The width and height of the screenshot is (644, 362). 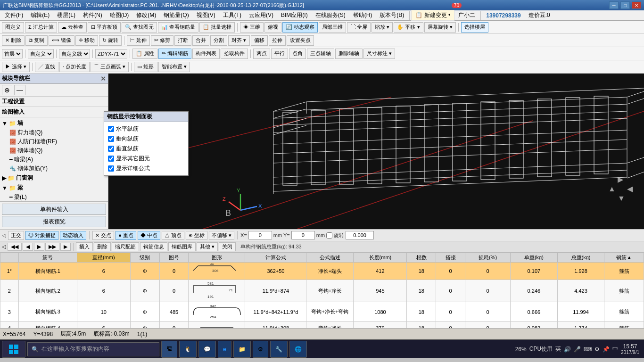 I want to click on snap-btn-vertex: △ 顶点, so click(x=173, y=236).